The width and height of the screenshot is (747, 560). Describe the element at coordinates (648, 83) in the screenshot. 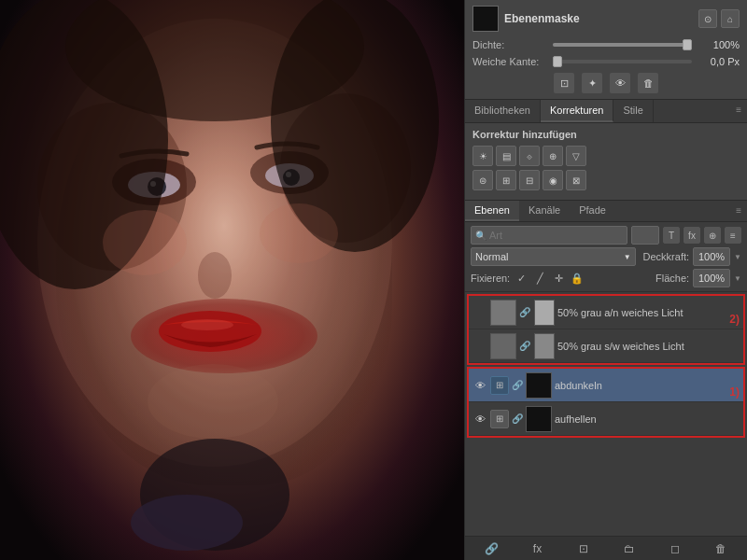

I see `mask-action-delete: 🗑` at that location.